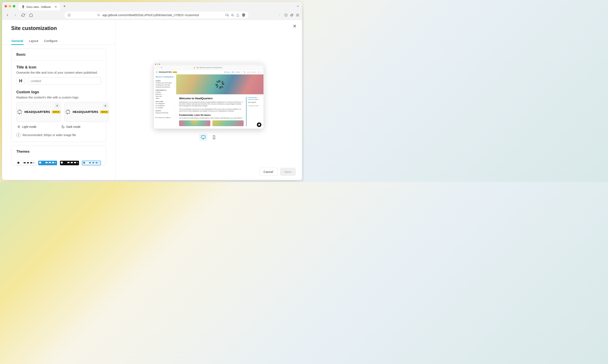 This screenshot has height=364, width=608. What do you see at coordinates (211, 110) in the screenshot?
I see `preview-article-body: This documentation covers how to use Hea…` at bounding box center [211, 110].